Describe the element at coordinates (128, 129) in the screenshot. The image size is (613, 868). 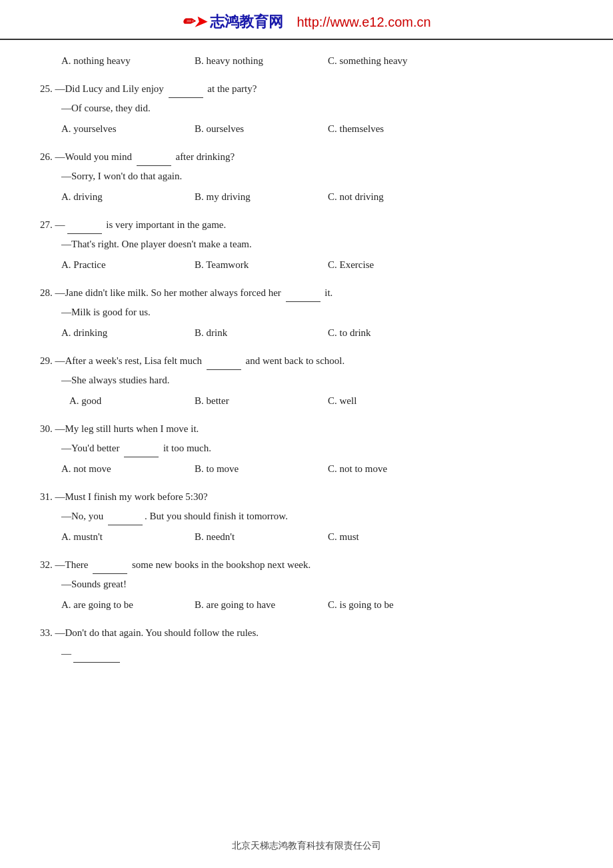
I see `option-a: A. yourselves` at that location.